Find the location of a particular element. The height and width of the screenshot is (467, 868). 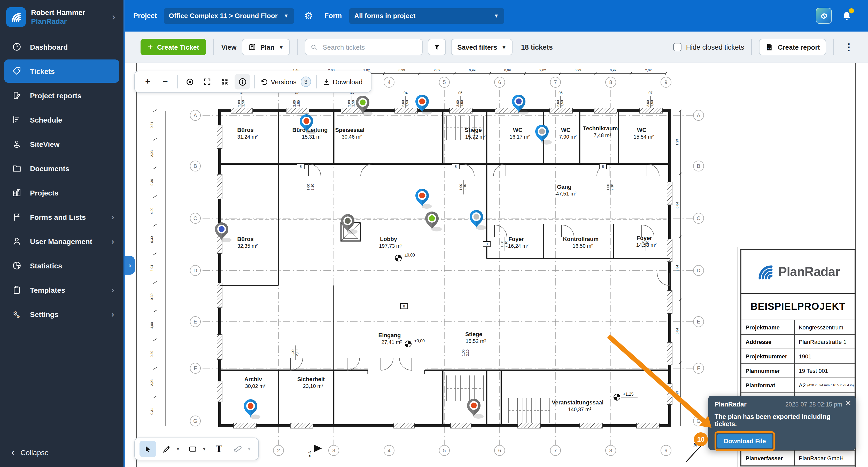

level-marker: ±0,00 is located at coordinates (417, 343).